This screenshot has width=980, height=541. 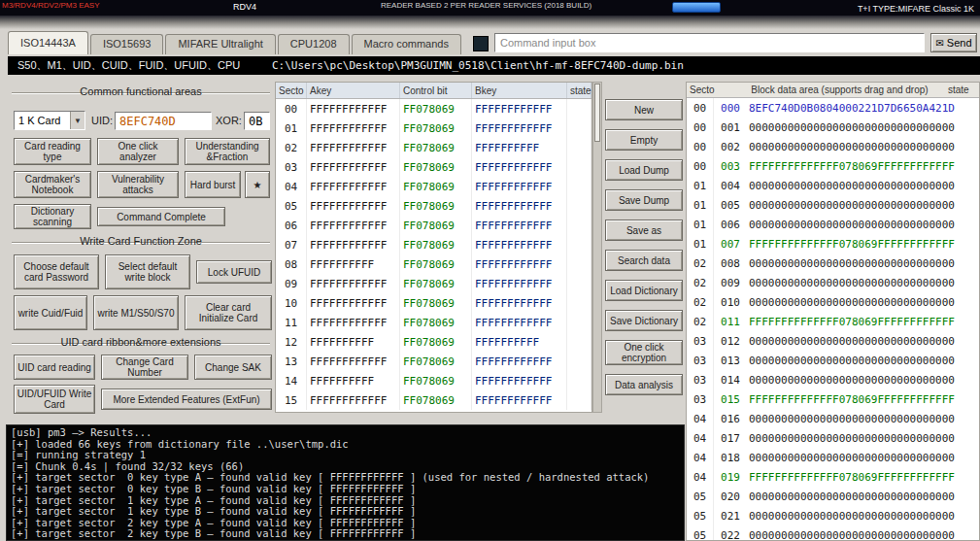 I want to click on xor-field: 0B, so click(x=256, y=120).